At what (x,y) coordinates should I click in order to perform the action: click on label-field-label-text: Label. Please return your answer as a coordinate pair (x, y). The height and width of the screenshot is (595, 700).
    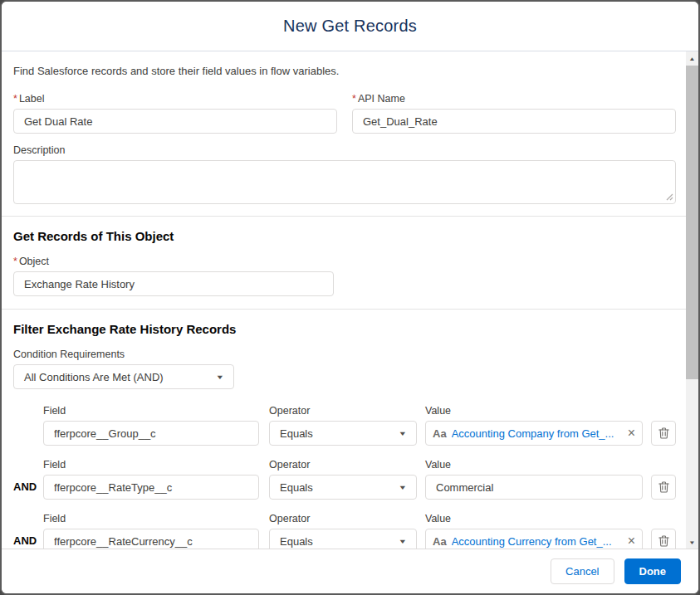
    Looking at the image, I should click on (32, 99).